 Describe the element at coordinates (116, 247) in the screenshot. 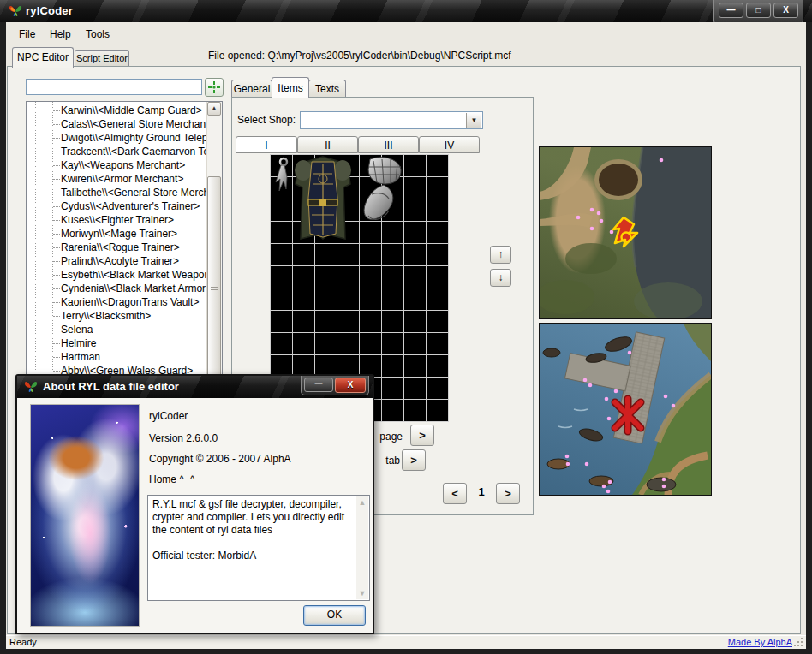

I see `tree-item: Rarenia\\<Rogue Trainer>` at that location.